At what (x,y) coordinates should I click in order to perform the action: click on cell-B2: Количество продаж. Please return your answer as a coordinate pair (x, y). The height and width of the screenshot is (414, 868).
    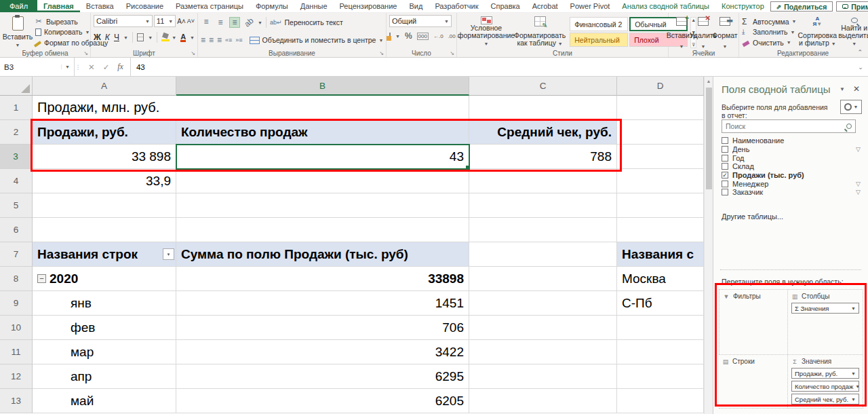
    Looking at the image, I should click on (323, 132).